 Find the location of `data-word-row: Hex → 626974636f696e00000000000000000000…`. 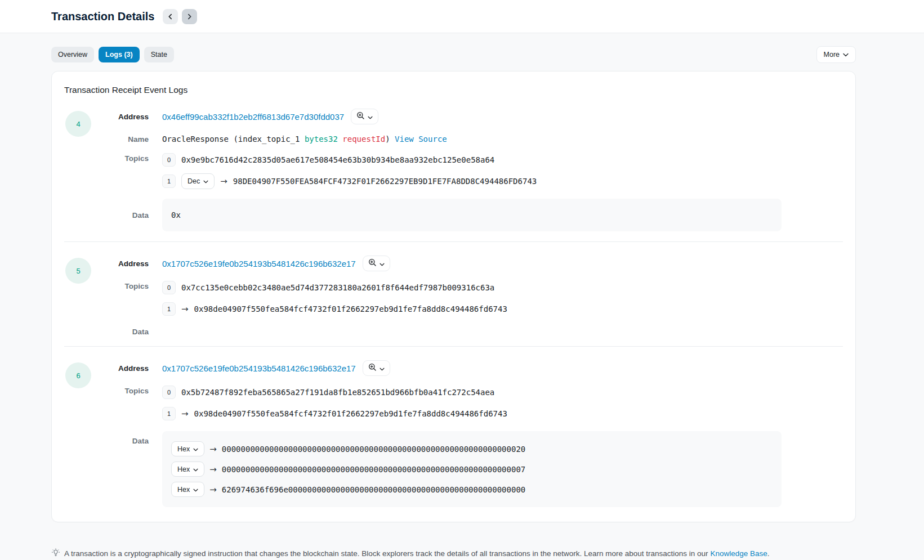

data-word-row: Hex → 626974636f696e00000000000000000000… is located at coordinates (472, 490).